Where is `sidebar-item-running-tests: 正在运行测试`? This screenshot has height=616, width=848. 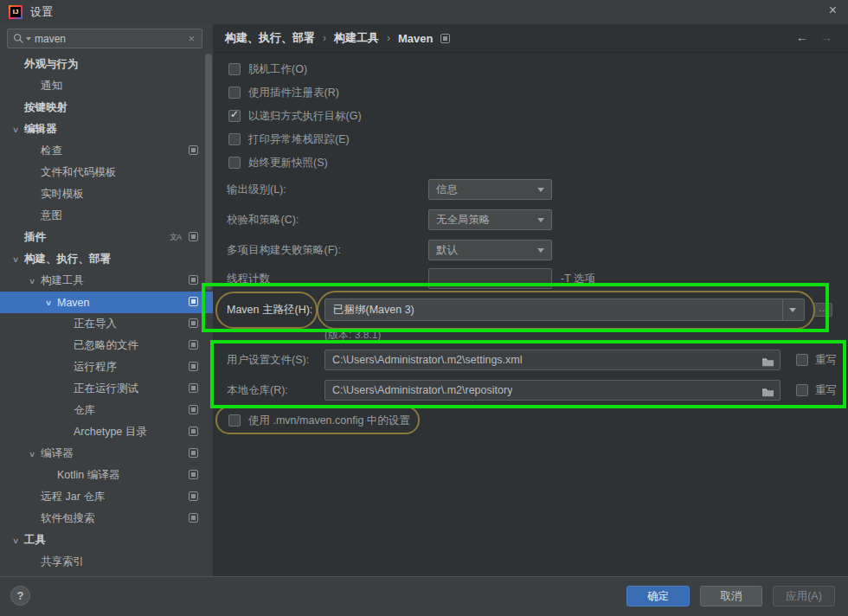 sidebar-item-running-tests: 正在运行测试 is located at coordinates (106, 389).